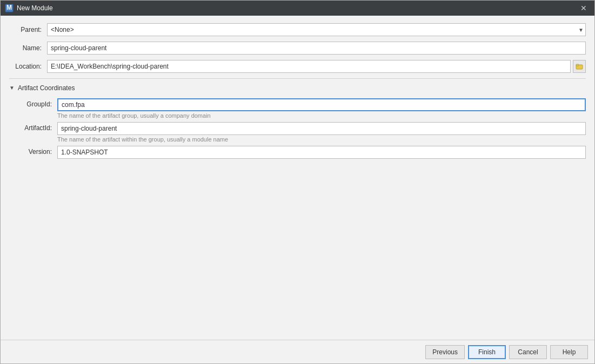 The height and width of the screenshot is (364, 595). I want to click on dialog-icon: M, so click(9, 8).